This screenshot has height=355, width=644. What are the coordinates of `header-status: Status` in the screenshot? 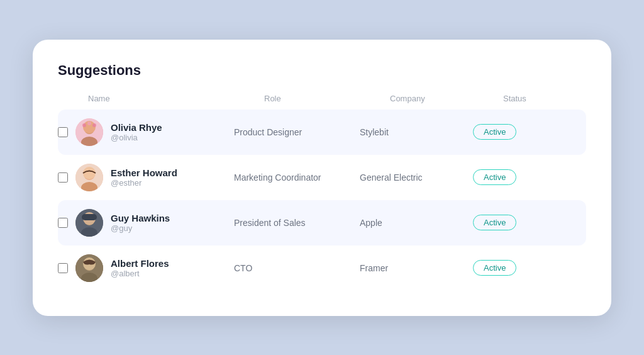 It's located at (541, 98).